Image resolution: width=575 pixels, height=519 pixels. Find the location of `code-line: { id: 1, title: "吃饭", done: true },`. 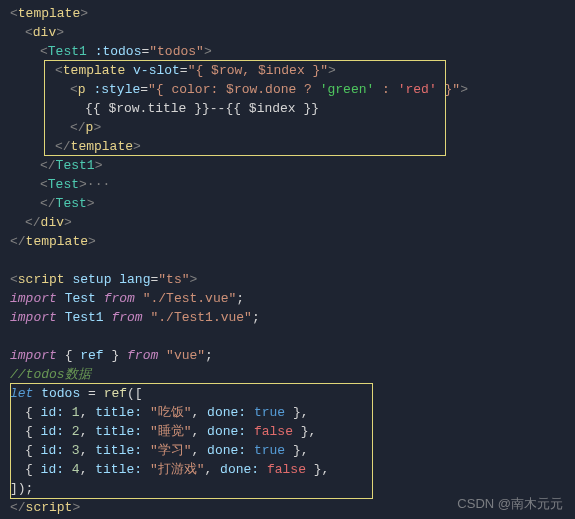

code-line: { id: 1, title: "吃饭", done: true }, is located at coordinates (292, 412).